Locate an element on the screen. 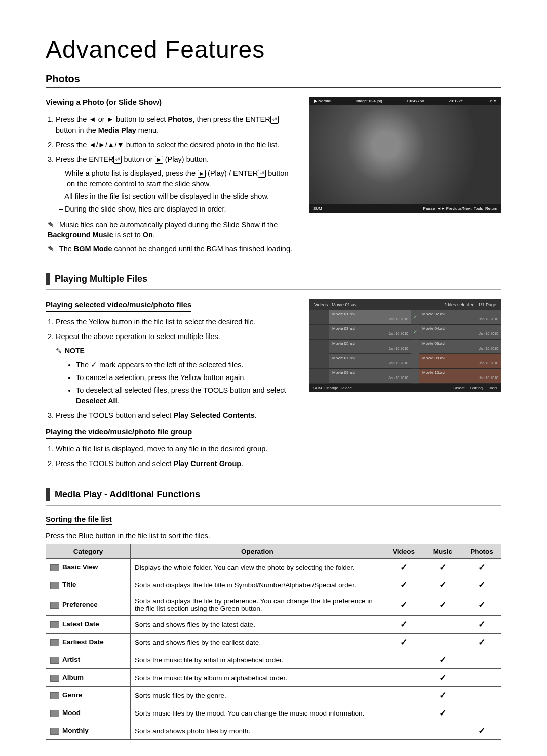 This screenshot has width=547, height=756. instruction-step: Press the ◄ or ► button to select Photos… is located at coordinates (175, 125).